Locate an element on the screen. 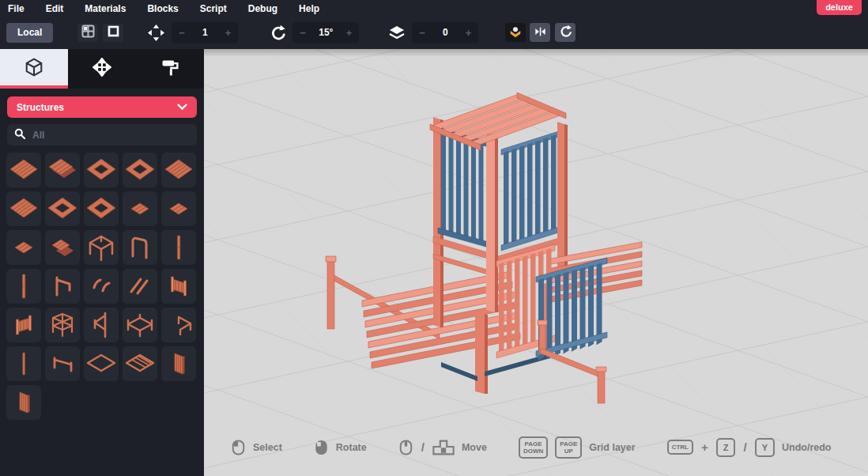  structure-tile-pole-tall is located at coordinates (179, 247).